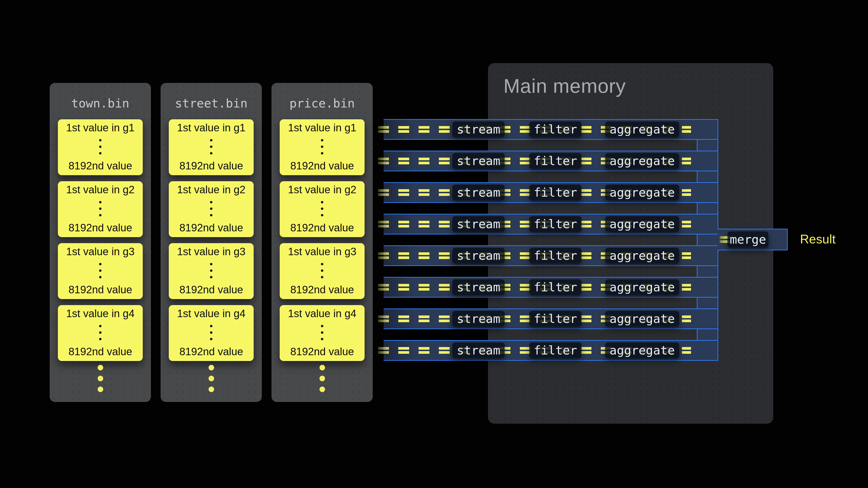 This screenshot has height=488, width=868. I want to click on file-name-label: town.bin, so click(100, 103).